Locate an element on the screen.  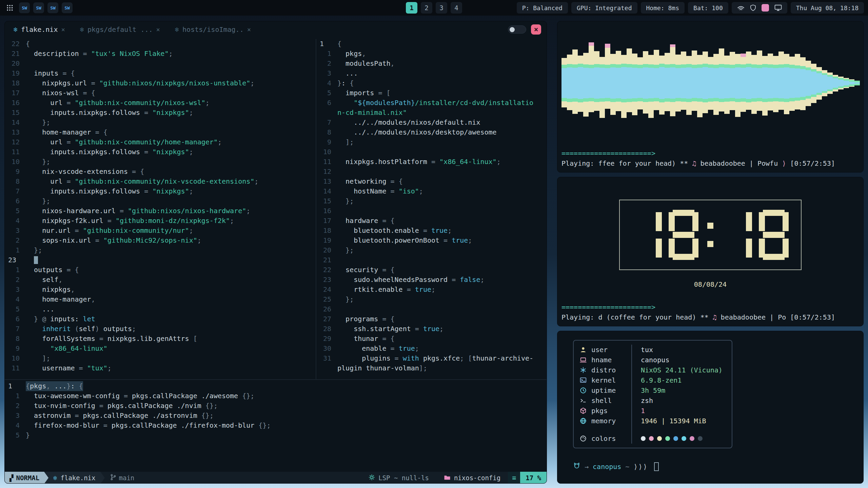
fetch-value: 1 is located at coordinates (638, 411).